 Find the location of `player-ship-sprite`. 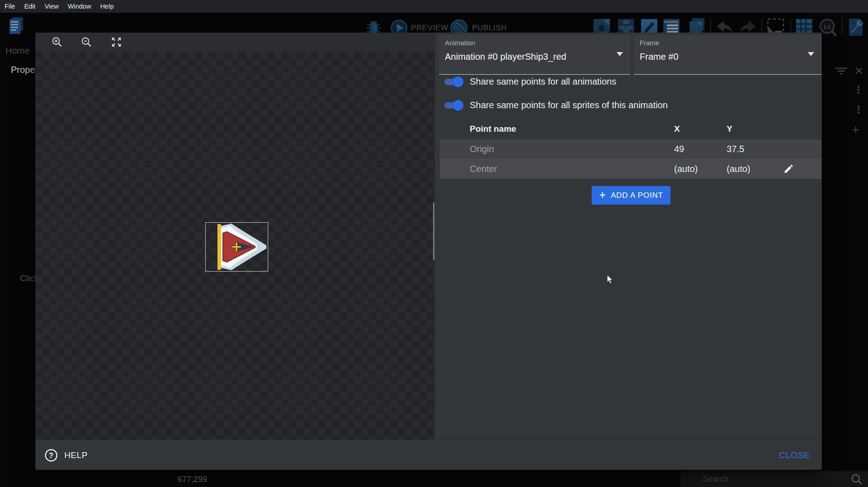

player-ship-sprite is located at coordinates (236, 247).